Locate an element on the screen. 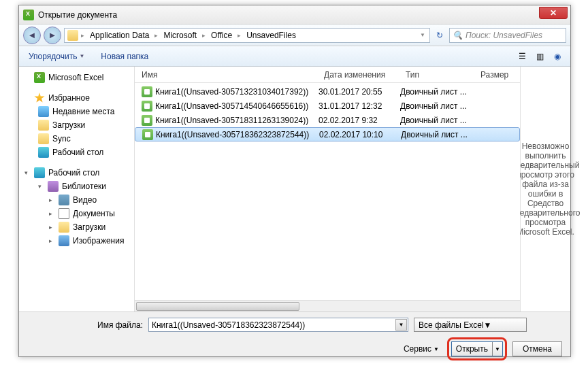  sidebar-item-downloads: Загрузки is located at coordinates (76, 125).